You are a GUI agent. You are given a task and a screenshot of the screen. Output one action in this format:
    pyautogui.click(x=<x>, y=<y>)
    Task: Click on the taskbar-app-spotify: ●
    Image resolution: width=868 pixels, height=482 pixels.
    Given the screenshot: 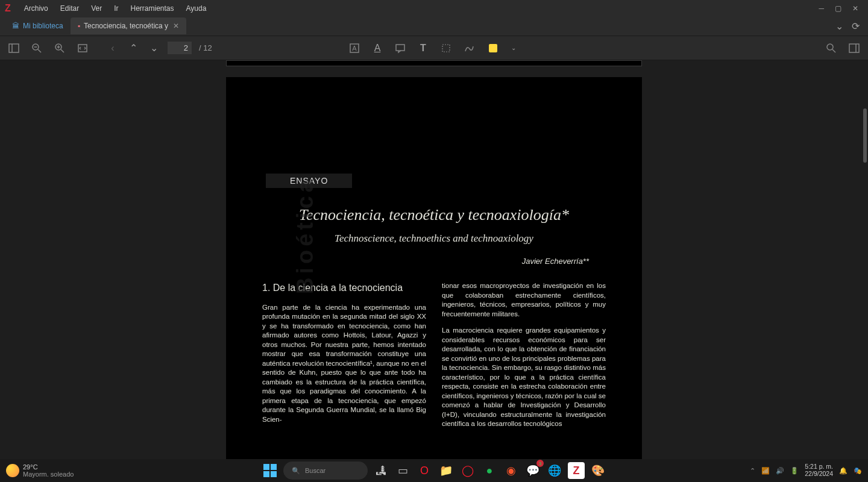 What is the action you would take?
    pyautogui.click(x=489, y=471)
    